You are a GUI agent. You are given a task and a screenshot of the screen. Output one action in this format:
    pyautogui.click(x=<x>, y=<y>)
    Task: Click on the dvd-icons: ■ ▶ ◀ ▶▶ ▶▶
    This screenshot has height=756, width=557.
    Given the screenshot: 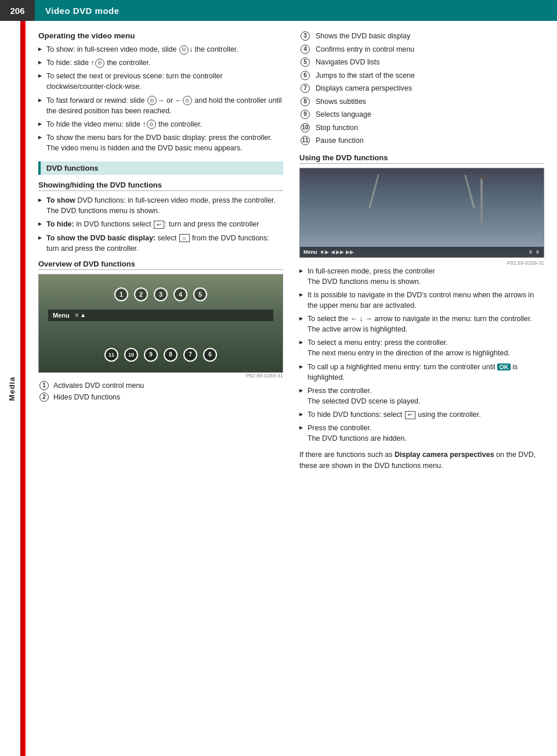 What is the action you would take?
    pyautogui.click(x=338, y=252)
    